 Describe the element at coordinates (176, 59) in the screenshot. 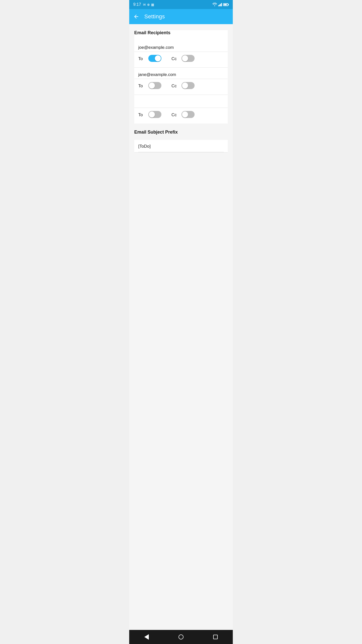

I see `recipient-1-cc-label: Cc` at that location.